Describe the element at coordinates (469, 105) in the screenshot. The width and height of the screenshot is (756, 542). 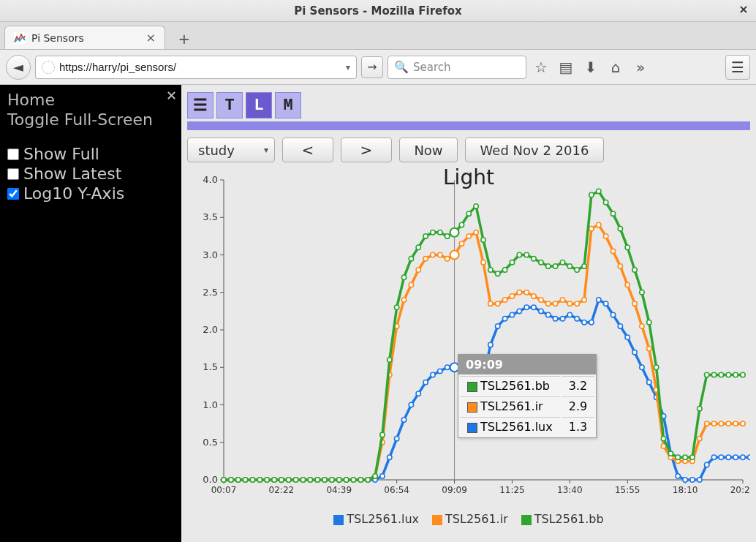
I see `view-segmented-control: ☰ T L M` at that location.